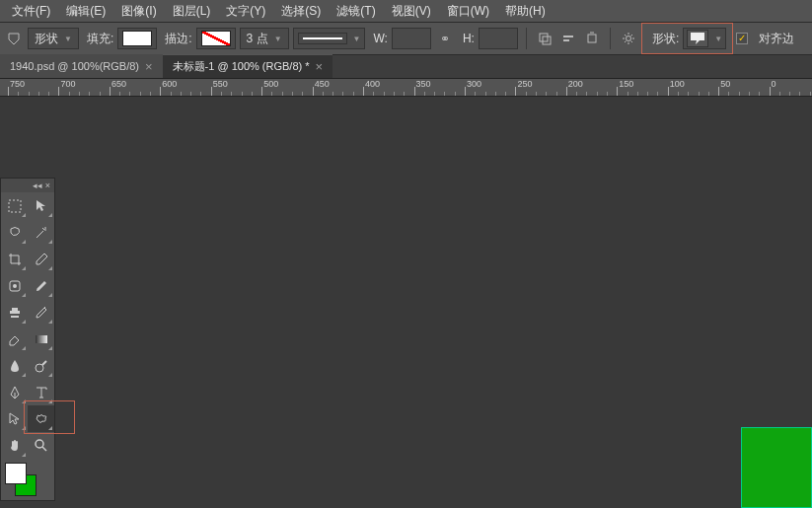 Image resolution: width=812 pixels, height=508 pixels. I want to click on marquee-tool, so click(14, 205).